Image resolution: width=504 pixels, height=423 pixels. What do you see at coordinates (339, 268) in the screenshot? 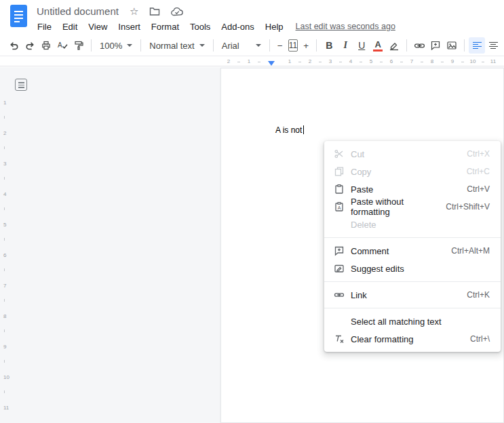
I see `suggest-edits-icon` at bounding box center [339, 268].